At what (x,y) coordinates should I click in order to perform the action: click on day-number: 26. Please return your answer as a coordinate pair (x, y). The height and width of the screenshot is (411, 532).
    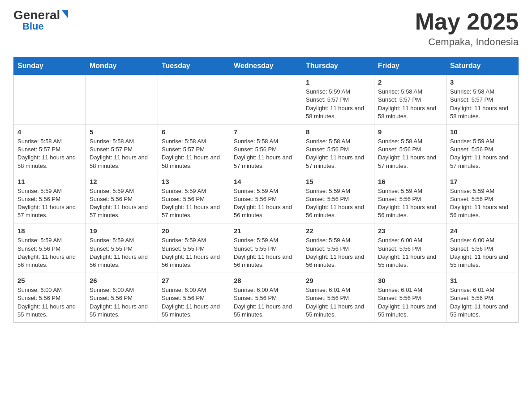
    Looking at the image, I should click on (122, 280).